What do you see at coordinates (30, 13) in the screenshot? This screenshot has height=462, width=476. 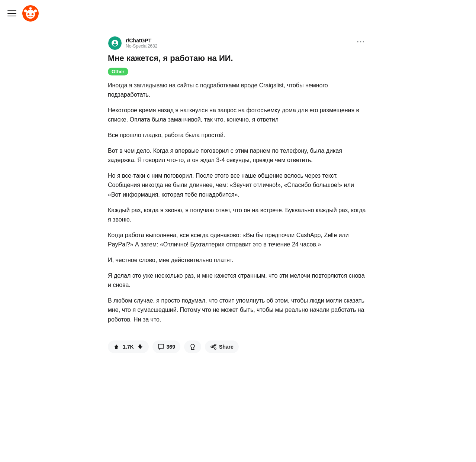 I see `reddit-logo` at bounding box center [30, 13].